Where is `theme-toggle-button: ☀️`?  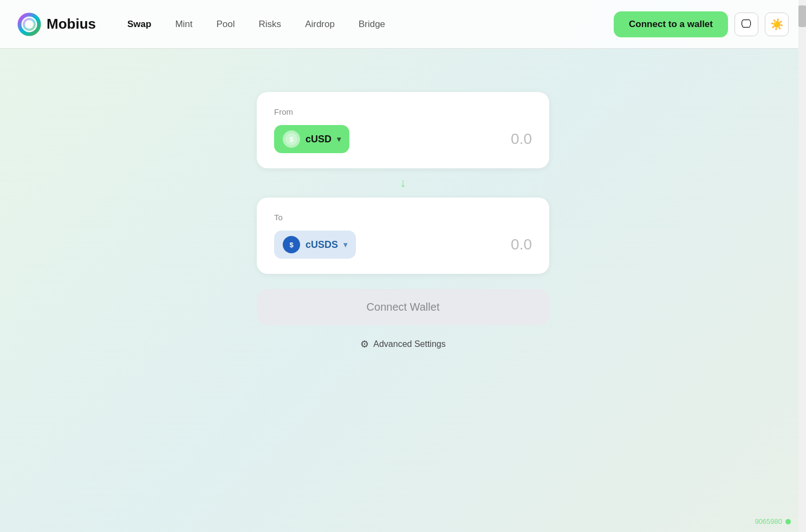
theme-toggle-button: ☀️ is located at coordinates (777, 24).